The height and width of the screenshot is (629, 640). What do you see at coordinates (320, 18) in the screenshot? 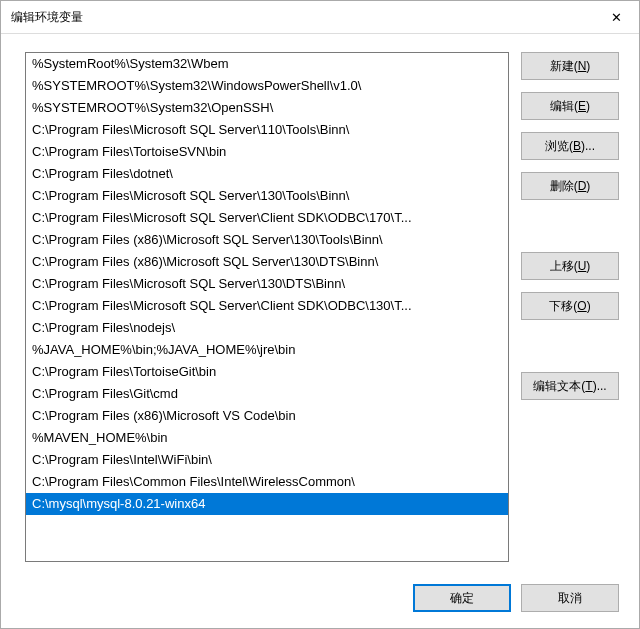
I see `titlebar: 编辑环境变量 ✕` at bounding box center [320, 18].